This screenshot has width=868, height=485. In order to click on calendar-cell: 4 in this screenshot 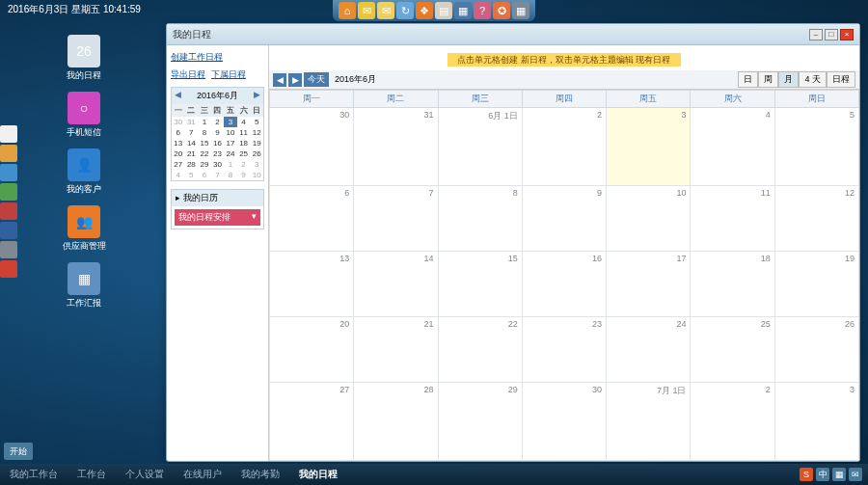, I will do `click(733, 147)`.